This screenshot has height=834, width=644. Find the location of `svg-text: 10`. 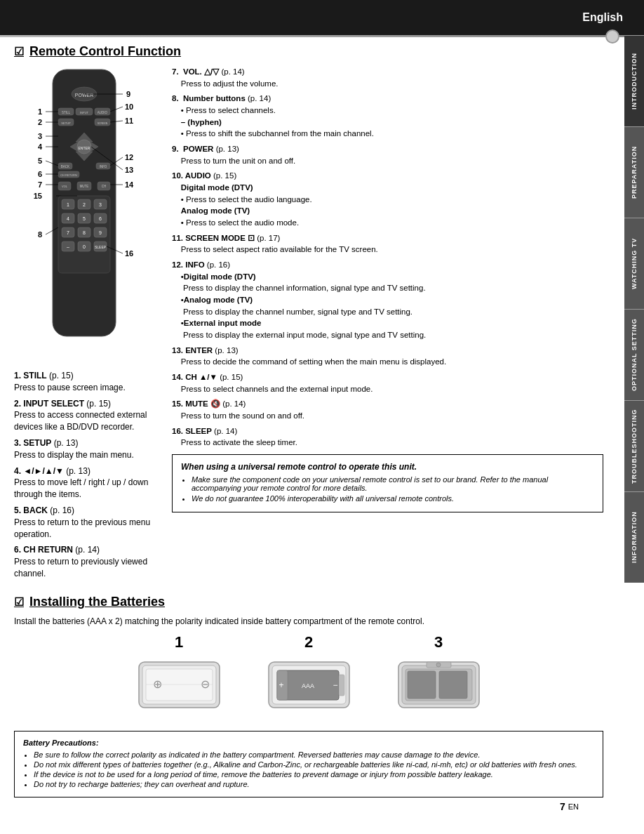

svg-text: 10 is located at coordinates (129, 107).